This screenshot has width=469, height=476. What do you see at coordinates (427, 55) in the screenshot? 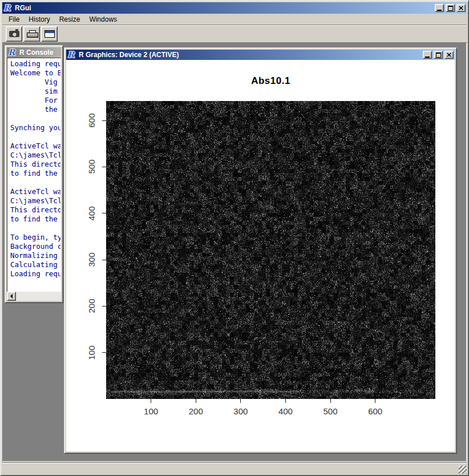
I see `graphics-minimize-button` at bounding box center [427, 55].